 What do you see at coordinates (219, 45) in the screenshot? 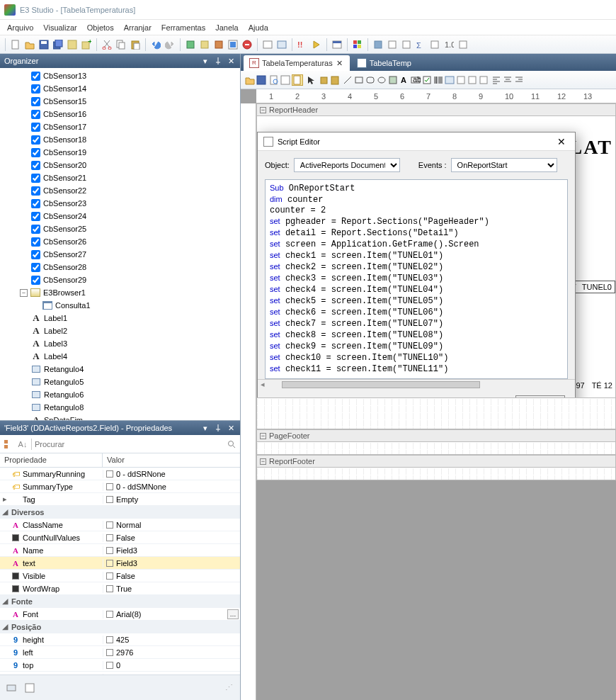
I see `tool3-icon` at bounding box center [219, 45].